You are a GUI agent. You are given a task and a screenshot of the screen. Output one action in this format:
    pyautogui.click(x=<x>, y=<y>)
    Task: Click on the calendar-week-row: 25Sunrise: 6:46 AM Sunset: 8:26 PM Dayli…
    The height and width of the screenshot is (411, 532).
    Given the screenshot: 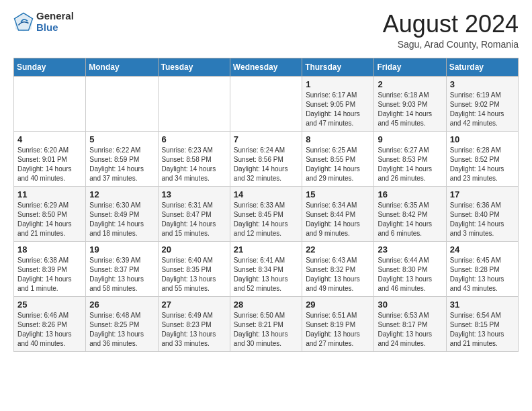 What is the action you would take?
    pyautogui.click(x=266, y=324)
    